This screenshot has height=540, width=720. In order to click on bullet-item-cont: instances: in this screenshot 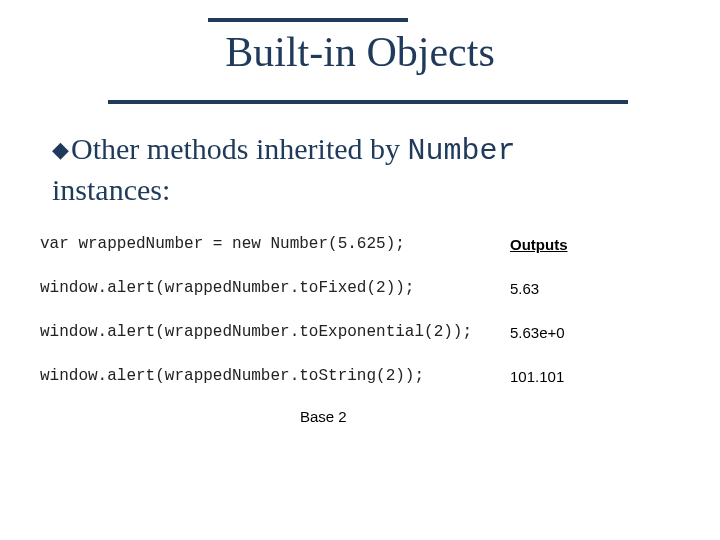, I will do `click(362, 190)`.